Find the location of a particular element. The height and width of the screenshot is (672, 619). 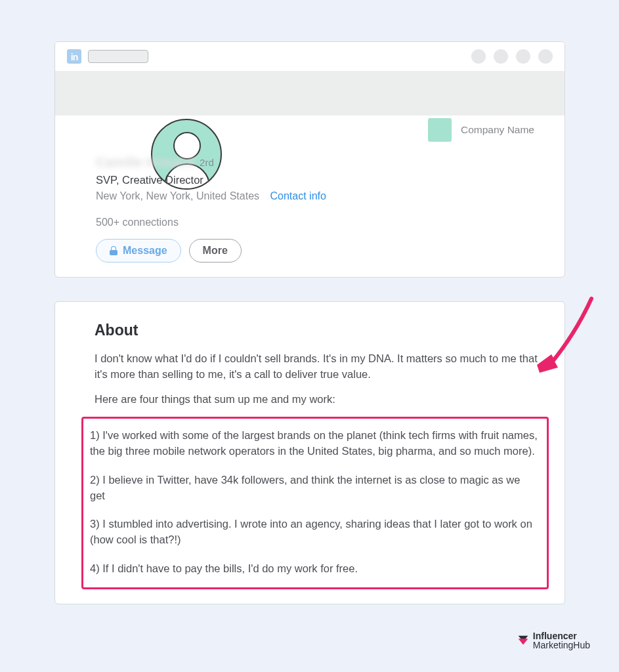

top-nav-bar: in is located at coordinates (310, 56).